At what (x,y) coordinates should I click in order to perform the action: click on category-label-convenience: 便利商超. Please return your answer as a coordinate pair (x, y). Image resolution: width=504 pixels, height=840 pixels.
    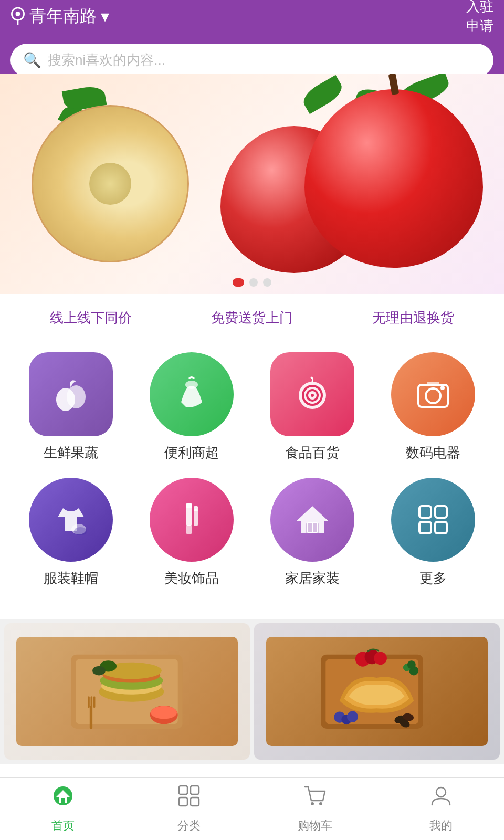
    Looking at the image, I should click on (192, 453).